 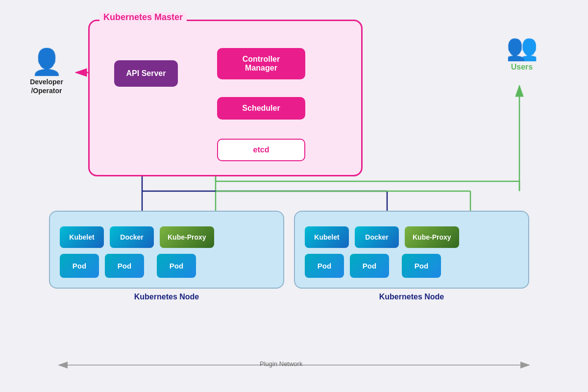 What do you see at coordinates (167, 266) in the screenshot?
I see `node-1-pod-row: Pod Pod Pod` at bounding box center [167, 266].